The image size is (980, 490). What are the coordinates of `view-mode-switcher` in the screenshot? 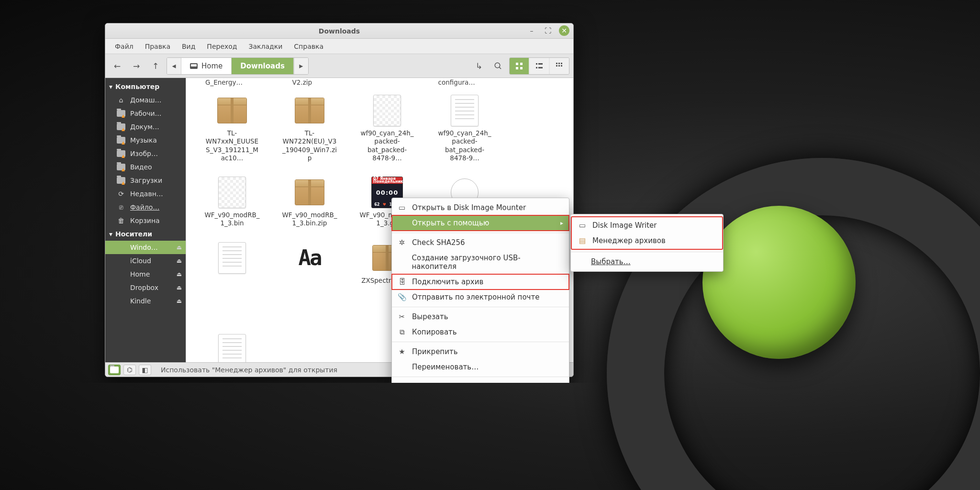 It's located at (539, 66).